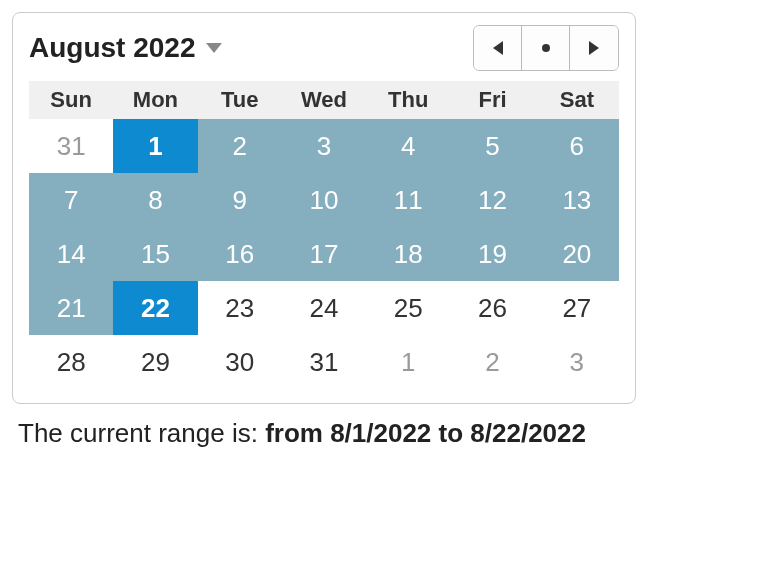 The image size is (780, 588). Describe the element at coordinates (71, 362) in the screenshot. I see `day-cell: 28` at that location.